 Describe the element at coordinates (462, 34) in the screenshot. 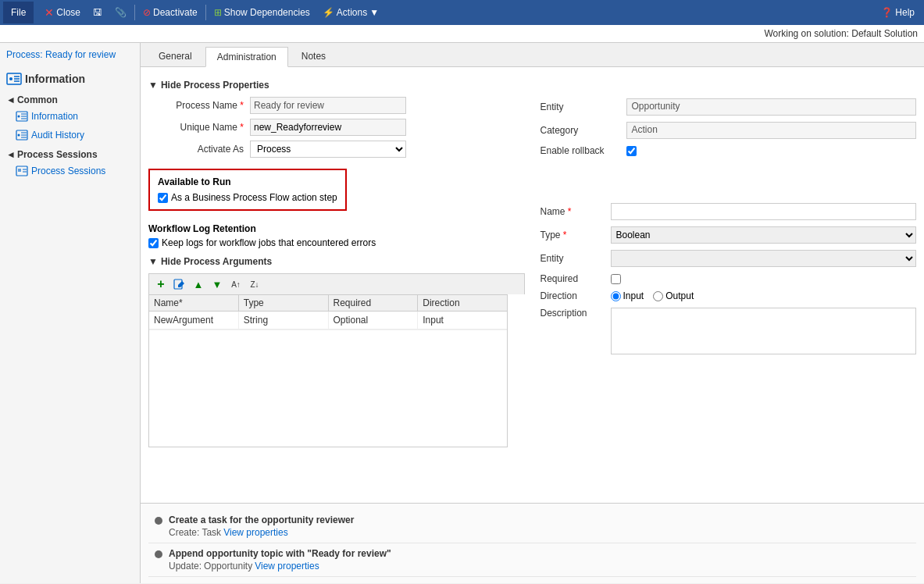

I see `solution-bar: Working on solution: Default Solution` at that location.